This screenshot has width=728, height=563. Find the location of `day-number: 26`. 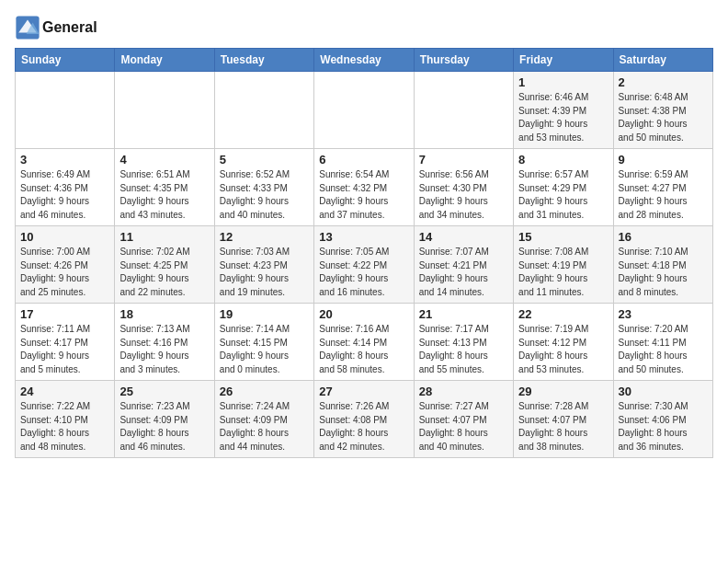

day-number: 26 is located at coordinates (265, 392).